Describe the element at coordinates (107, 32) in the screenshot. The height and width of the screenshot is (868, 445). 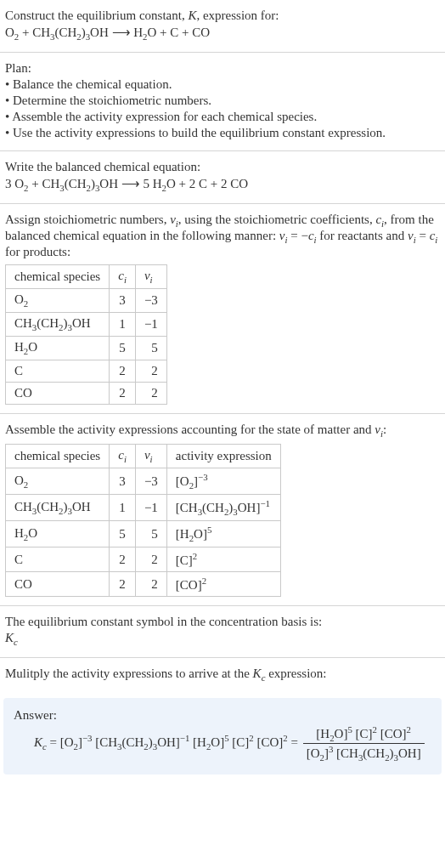
I see `eq: O2 + CH3(CH2)3OH ⟶ H2O + C + CO` at that location.